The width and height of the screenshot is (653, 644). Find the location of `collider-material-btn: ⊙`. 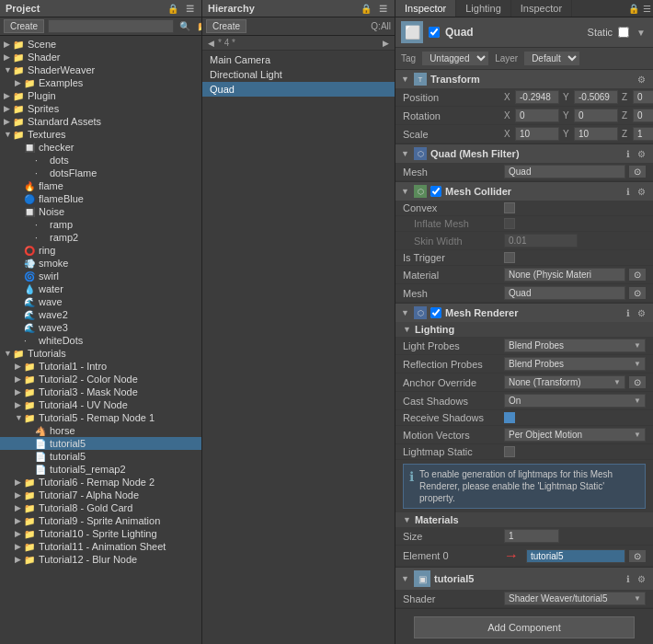

collider-material-btn: ⊙ is located at coordinates (637, 274).